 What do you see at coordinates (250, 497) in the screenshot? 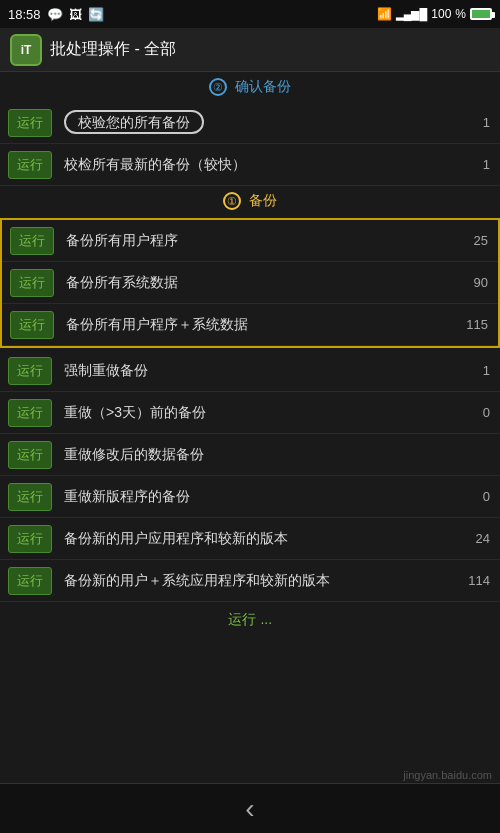
I see `table-row: 运行 重做新版程序的备份 0` at bounding box center [250, 497].